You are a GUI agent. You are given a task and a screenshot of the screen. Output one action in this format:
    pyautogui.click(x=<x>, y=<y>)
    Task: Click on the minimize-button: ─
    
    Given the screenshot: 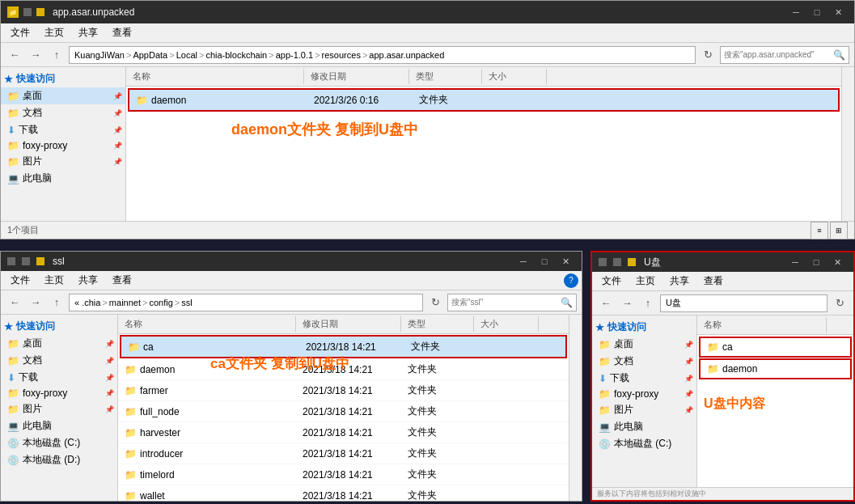 What is the action you would take?
    pyautogui.click(x=796, y=12)
    